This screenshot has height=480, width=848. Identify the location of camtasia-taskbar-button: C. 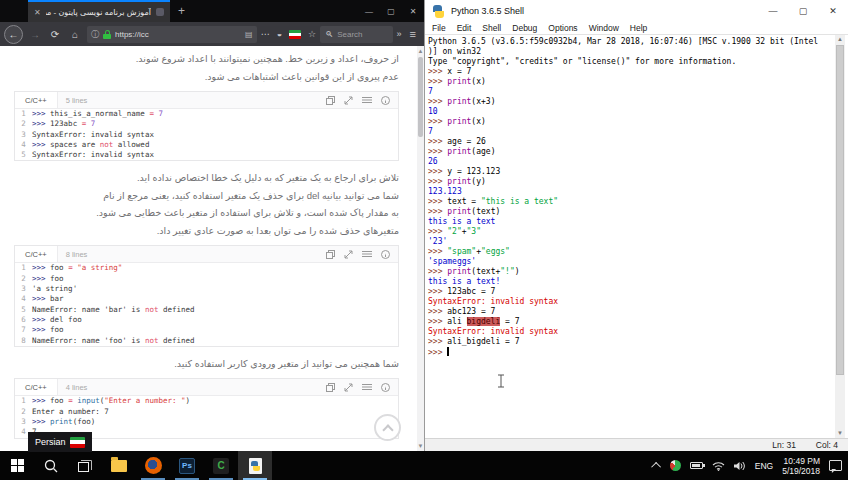
(221, 466).